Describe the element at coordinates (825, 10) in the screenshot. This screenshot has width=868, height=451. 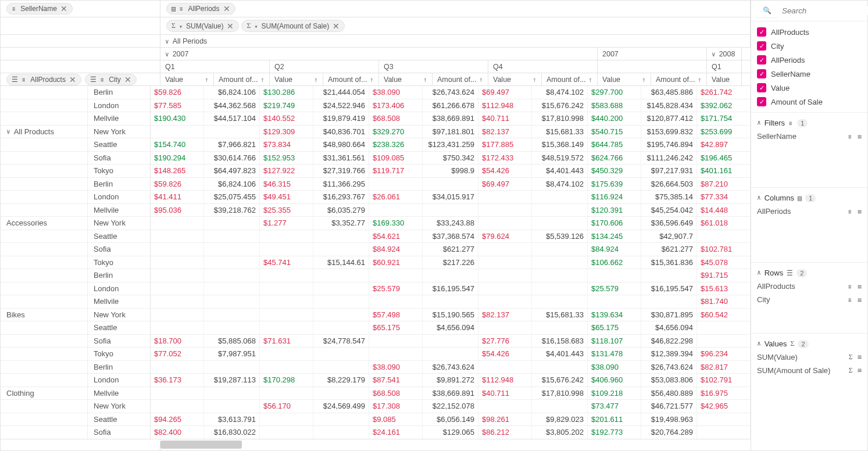
I see `search-input` at that location.